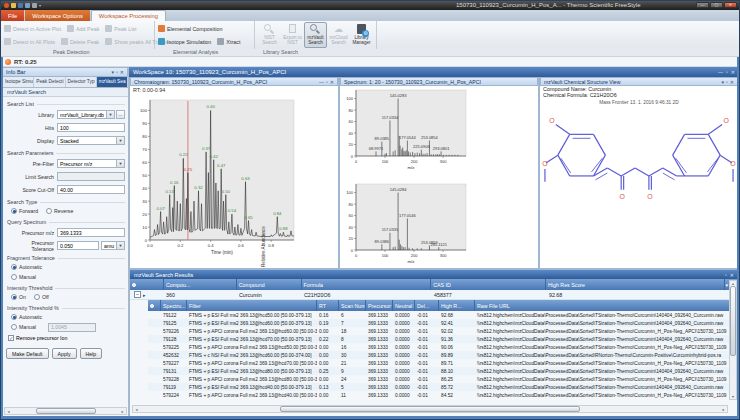 The width and height of the screenshot is (740, 420). Describe the element at coordinates (443, 395) in the screenshot. I see `table-row: 579224FTMS + p APCI corona Full ms2 369.…` at that location.